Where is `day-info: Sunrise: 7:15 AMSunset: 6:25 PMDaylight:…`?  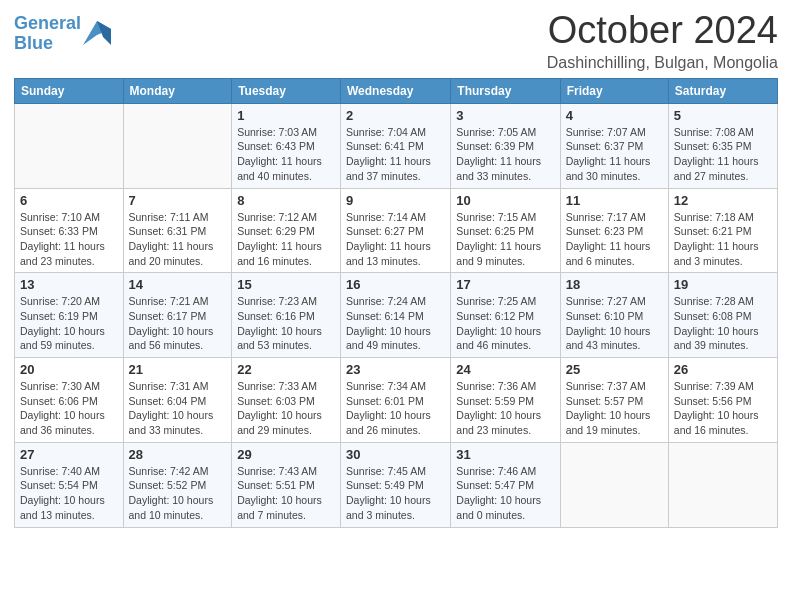 day-info: Sunrise: 7:15 AMSunset: 6:25 PMDaylight:… is located at coordinates (505, 240).